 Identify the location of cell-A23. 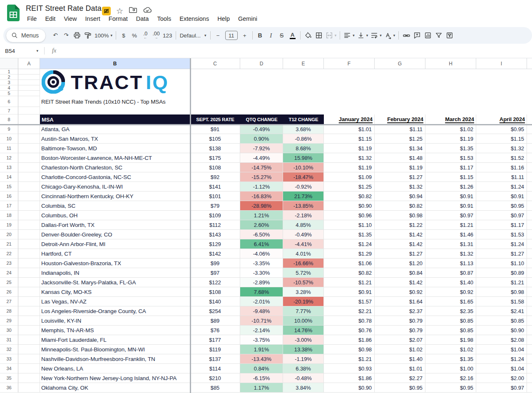
(29, 263).